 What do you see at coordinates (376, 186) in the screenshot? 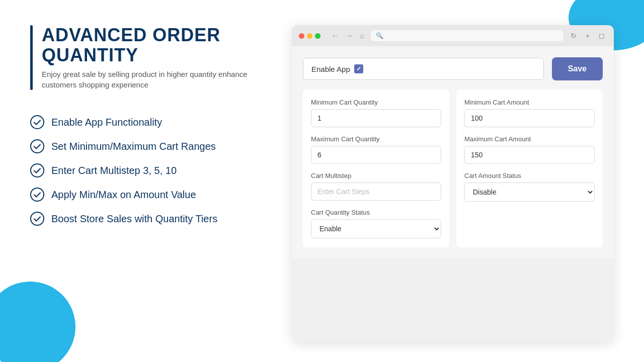
I see `cart-multistep-field: Cart Multistep` at bounding box center [376, 186].